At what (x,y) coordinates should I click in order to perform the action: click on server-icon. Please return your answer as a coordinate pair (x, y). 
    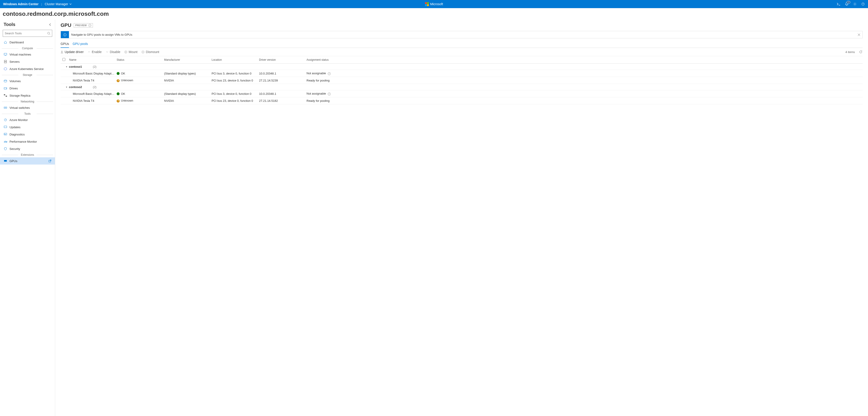
    Looking at the image, I should click on (5, 62).